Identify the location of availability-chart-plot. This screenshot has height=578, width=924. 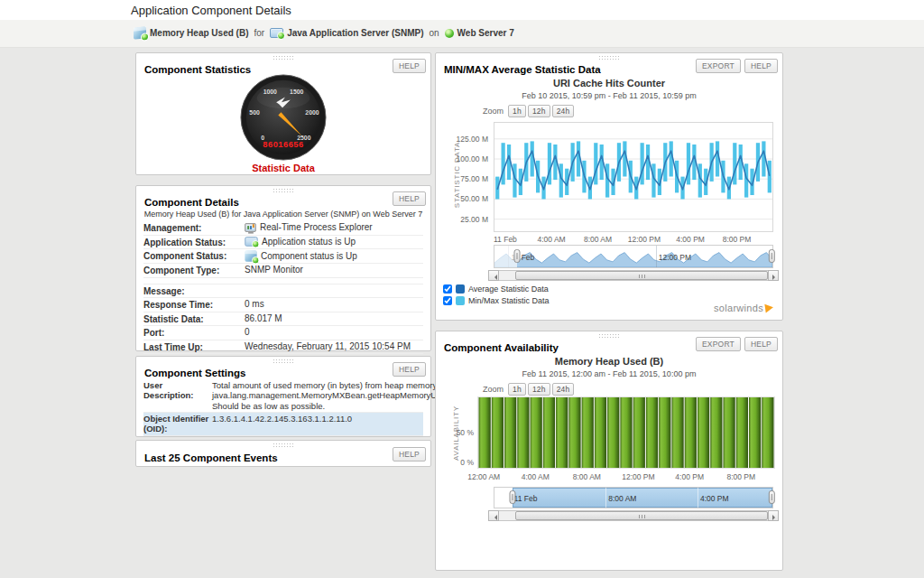
(626, 433).